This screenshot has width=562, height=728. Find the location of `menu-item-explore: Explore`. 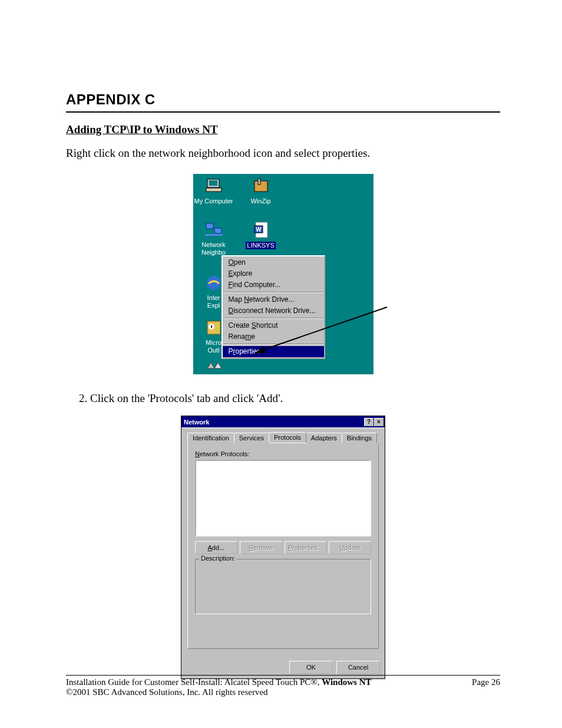

menu-item-explore: Explore is located at coordinates (273, 274).